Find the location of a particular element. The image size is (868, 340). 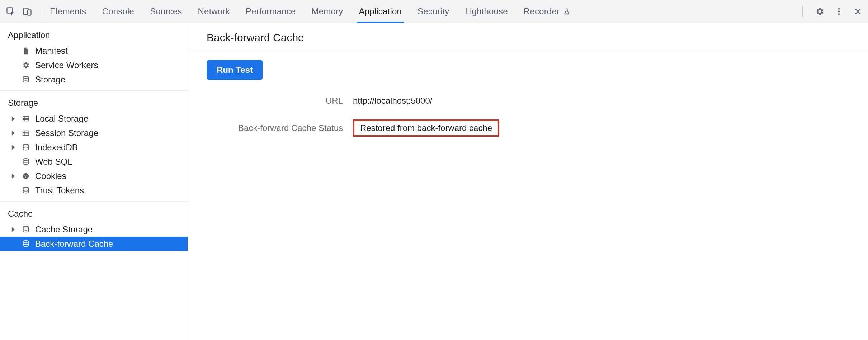

cookie-icon is located at coordinates (26, 176).